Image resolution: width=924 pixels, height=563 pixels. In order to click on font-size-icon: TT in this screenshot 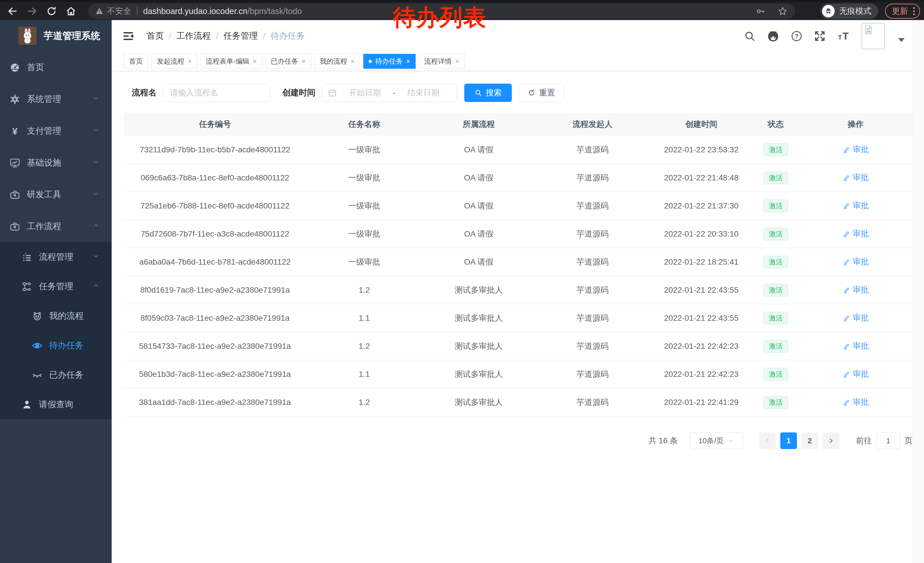, I will do `click(844, 36)`.